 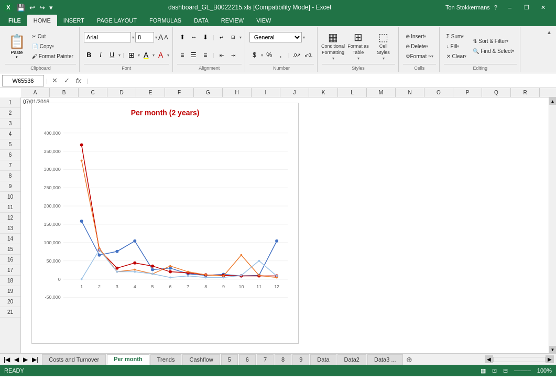 I want to click on sheet-tab-costs: Costs and Turnover, so click(x=74, y=360).